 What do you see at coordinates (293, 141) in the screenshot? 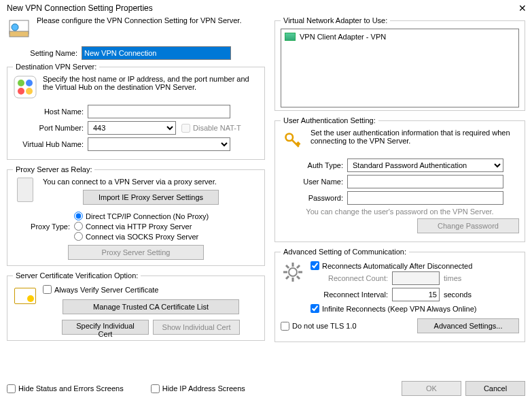
I see `key-icon` at bounding box center [293, 141].